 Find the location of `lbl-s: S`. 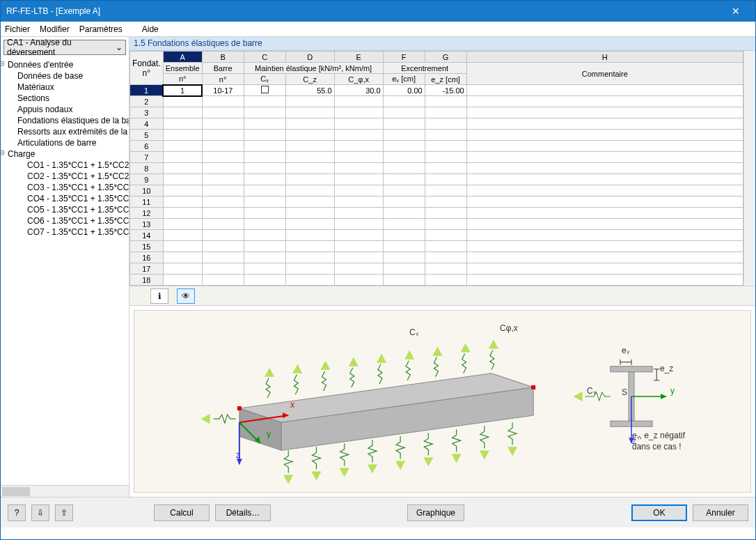

lbl-s: S is located at coordinates (624, 392).